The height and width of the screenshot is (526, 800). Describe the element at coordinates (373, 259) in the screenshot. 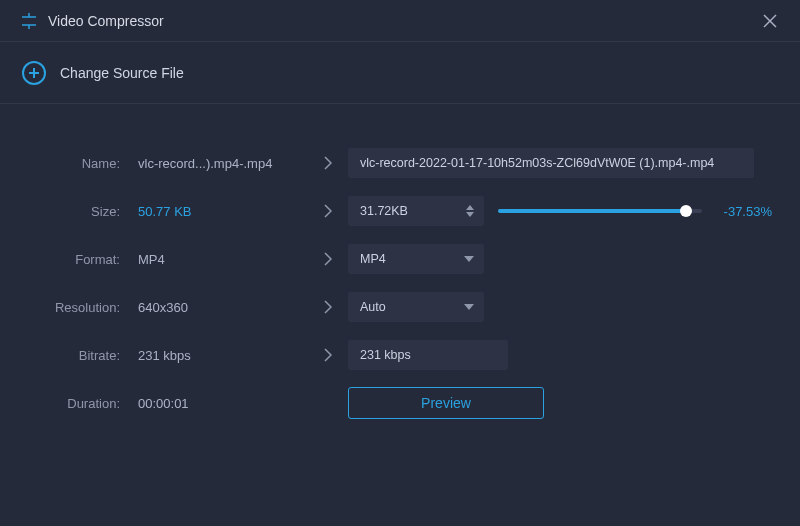

I see `format-select-value: MP4` at that location.